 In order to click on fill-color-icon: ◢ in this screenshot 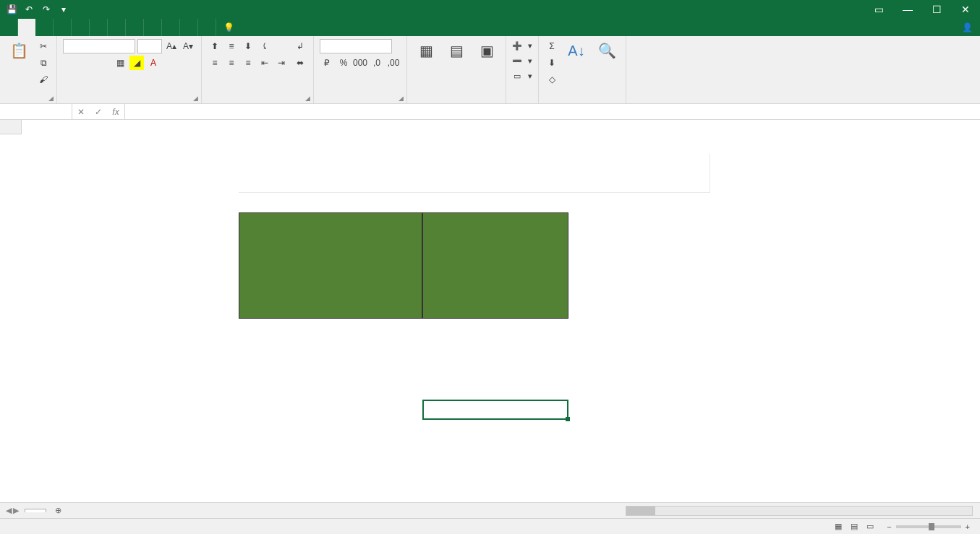, I will do `click(137, 63)`.